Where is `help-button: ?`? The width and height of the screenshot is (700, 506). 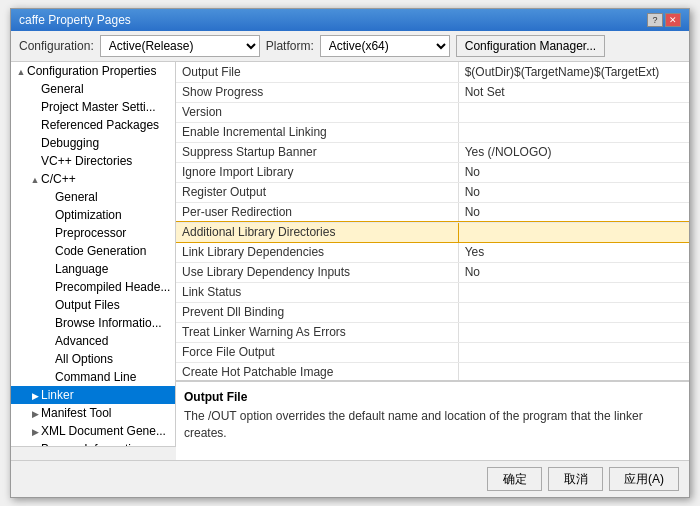
help-button: ? is located at coordinates (655, 20).